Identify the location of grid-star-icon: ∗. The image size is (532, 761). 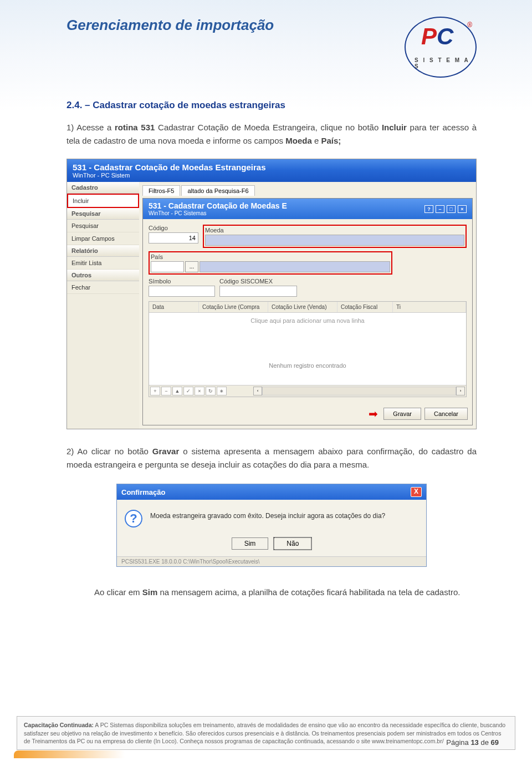
(222, 391).